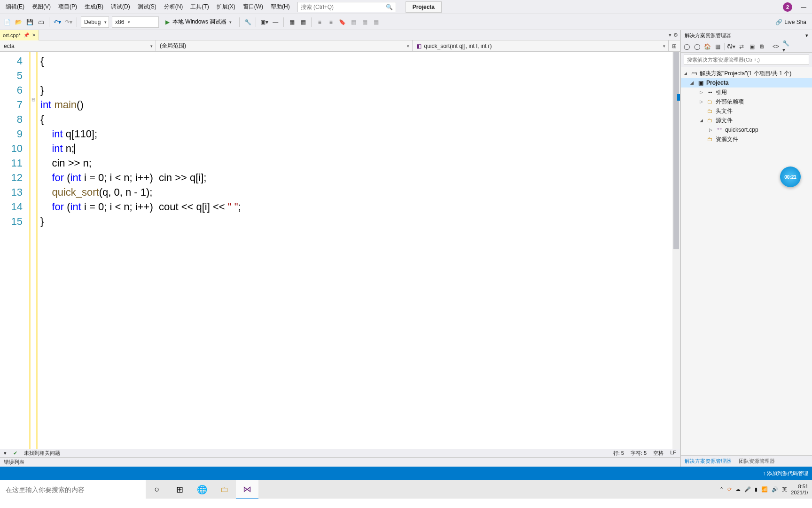 The image size is (812, 508). What do you see at coordinates (18, 22) in the screenshot?
I see `open-icon: 📂` at bounding box center [18, 22].